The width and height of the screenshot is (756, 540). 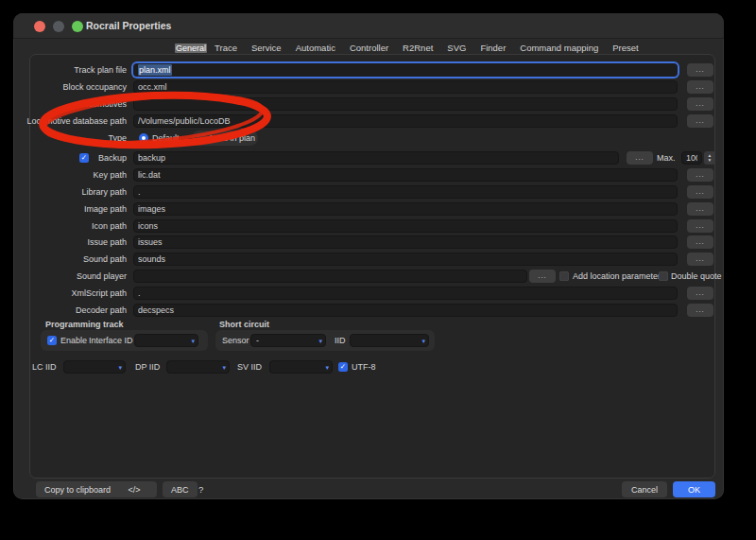 I want to click on tab-general: General, so click(x=191, y=48).